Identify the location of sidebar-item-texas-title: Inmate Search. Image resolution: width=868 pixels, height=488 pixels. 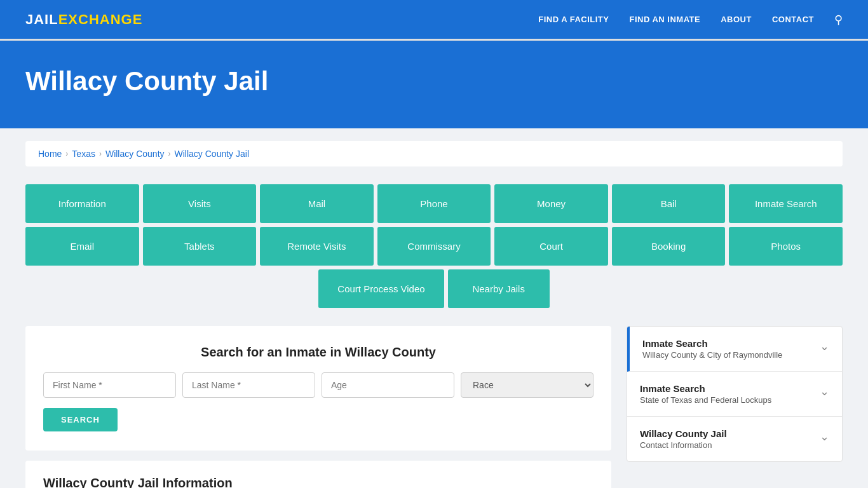
(705, 389).